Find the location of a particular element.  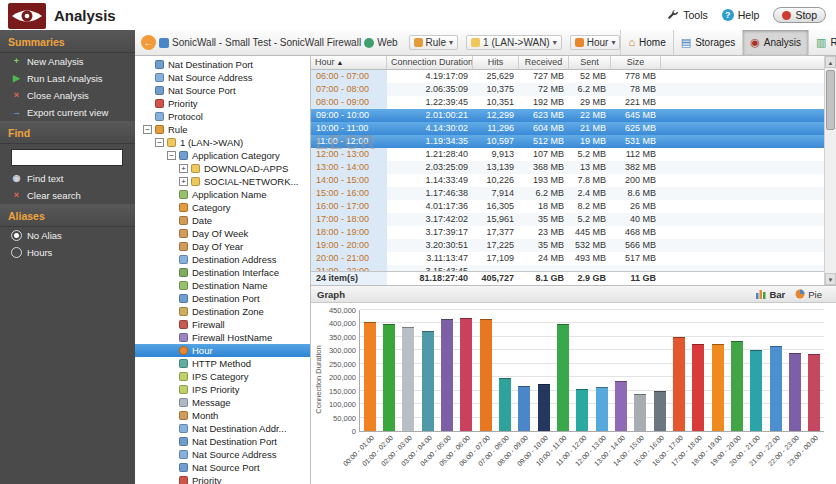

tree-item-destination-port: Destination Port is located at coordinates (222, 298).